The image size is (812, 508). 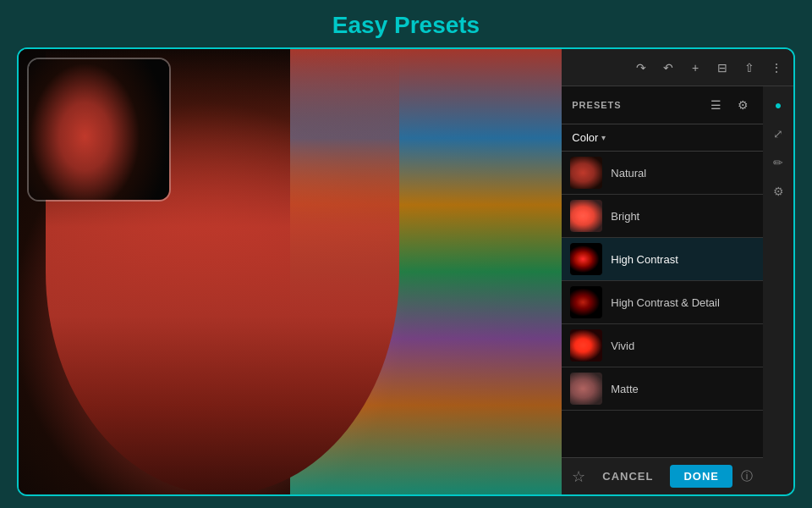 What do you see at coordinates (701, 476) in the screenshot?
I see `done-button: DONE` at bounding box center [701, 476].